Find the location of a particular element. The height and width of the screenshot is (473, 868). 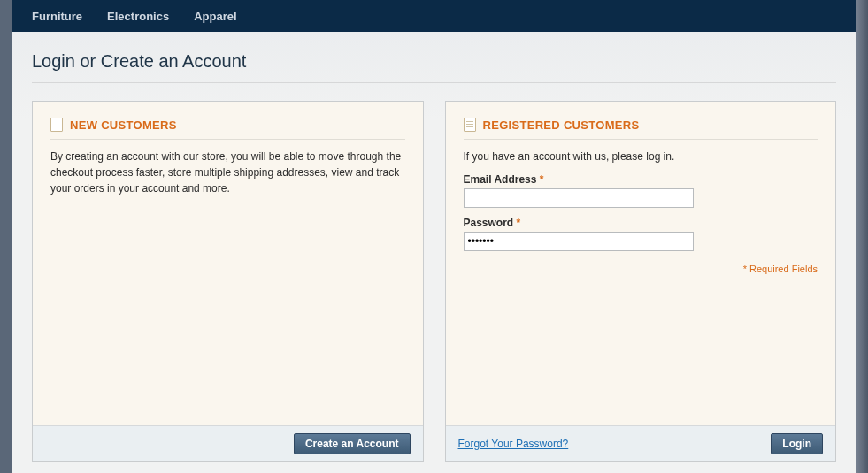

nav-item-apparel: Apparel is located at coordinates (215, 16).